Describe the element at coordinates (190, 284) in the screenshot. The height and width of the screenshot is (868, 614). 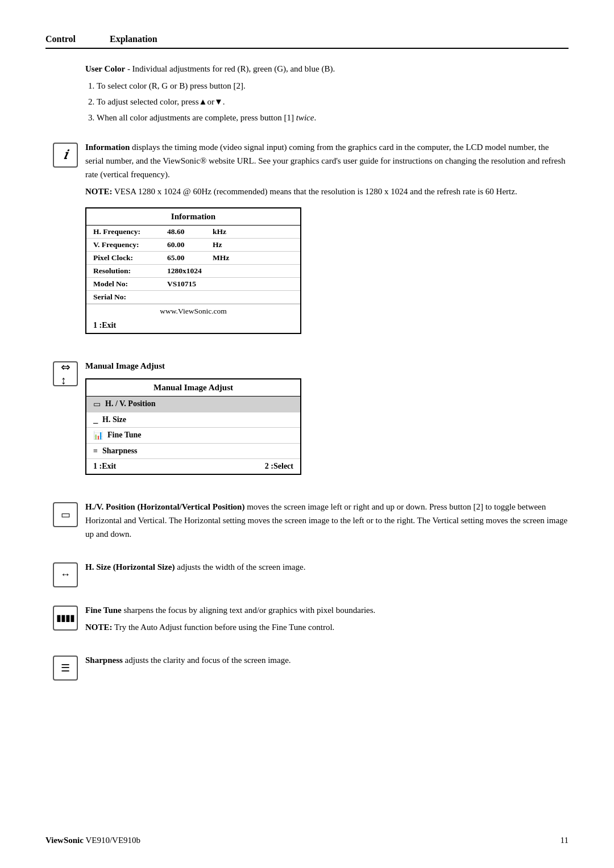
I see `modelno-value: VS10715` at that location.